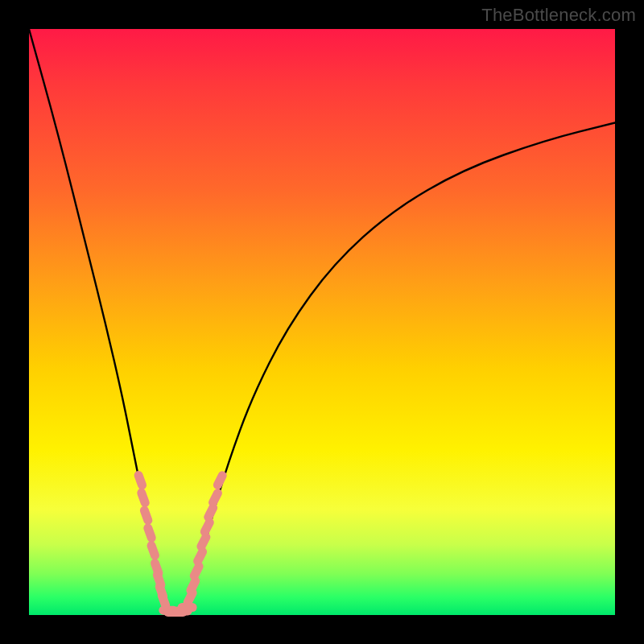  Describe the element at coordinates (205, 539) in the screenshot. I see `right-highlight-band` at that location.